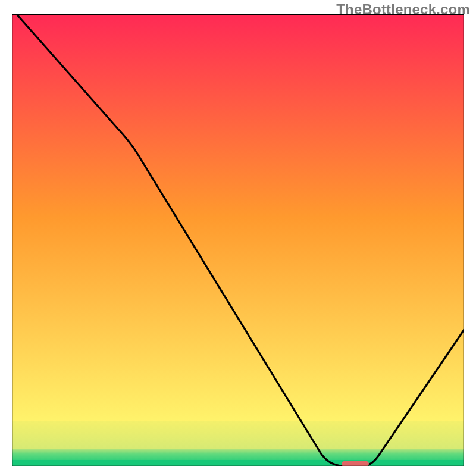  I want to click on solid-band-green, so click(238, 463).